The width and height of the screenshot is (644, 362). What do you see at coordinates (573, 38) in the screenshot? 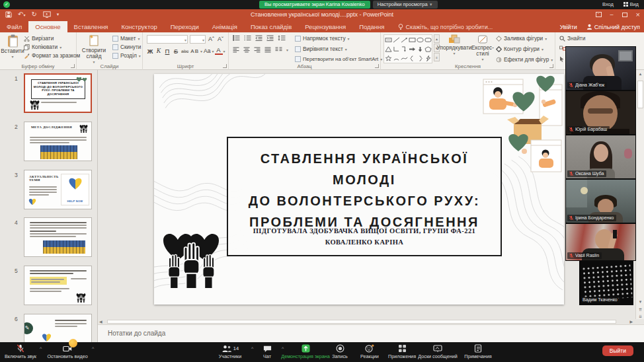
I see `find-button: Знайти` at bounding box center [573, 38].